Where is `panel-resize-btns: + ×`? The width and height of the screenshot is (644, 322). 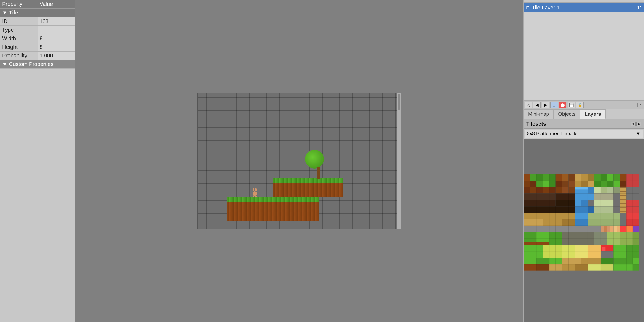
panel-resize-btns: + × is located at coordinates (638, 105).